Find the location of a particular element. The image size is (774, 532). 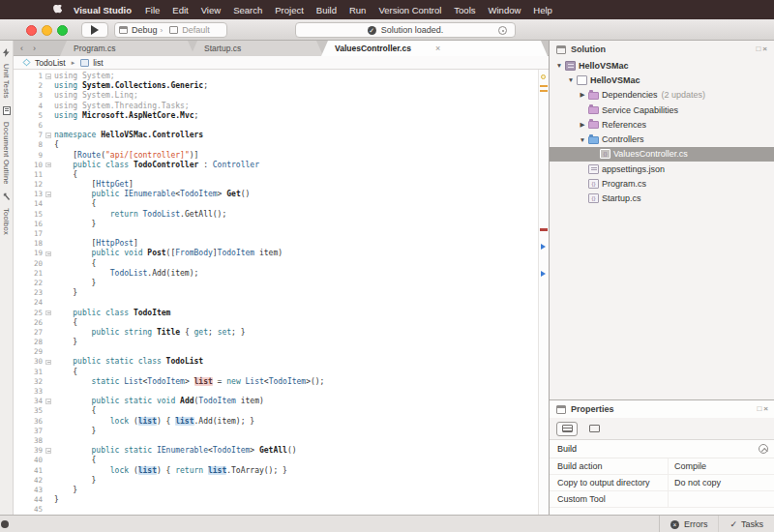

close-window-button is located at coordinates (31, 31).